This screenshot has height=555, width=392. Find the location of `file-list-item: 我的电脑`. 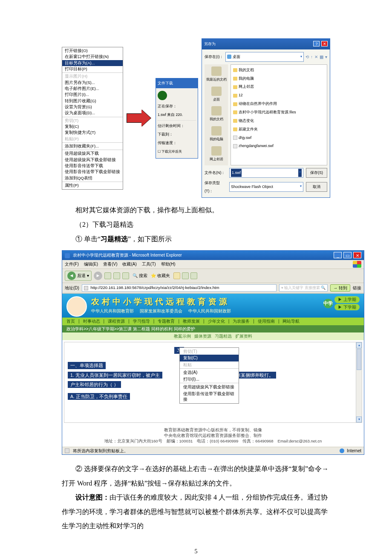

file-list-item: 我的电脑 is located at coordinates (279, 79).